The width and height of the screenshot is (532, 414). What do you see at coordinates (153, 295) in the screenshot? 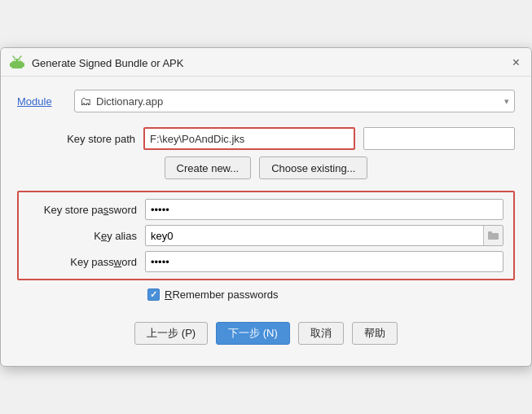
I see `remember-passwords-checkbox` at bounding box center [153, 295].